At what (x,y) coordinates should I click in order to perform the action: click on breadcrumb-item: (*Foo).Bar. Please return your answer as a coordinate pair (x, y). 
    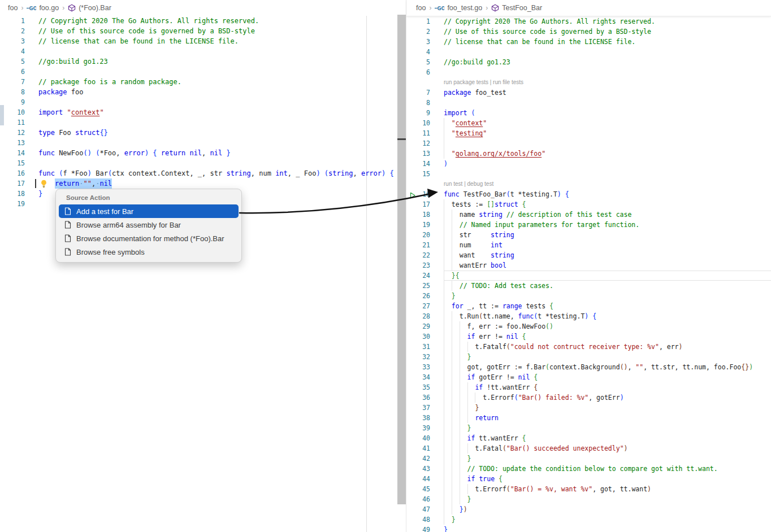
    Looking at the image, I should click on (95, 8).